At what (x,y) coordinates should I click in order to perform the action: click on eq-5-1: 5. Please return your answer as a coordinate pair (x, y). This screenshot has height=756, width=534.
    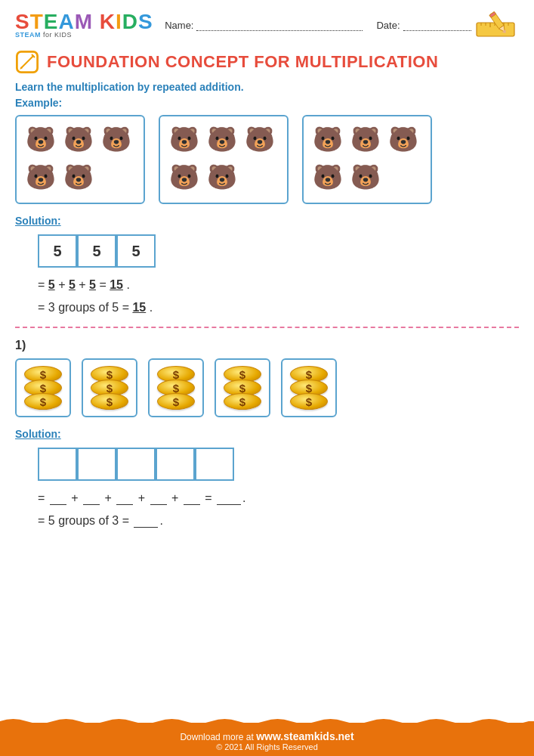
    Looking at the image, I should click on (51, 284).